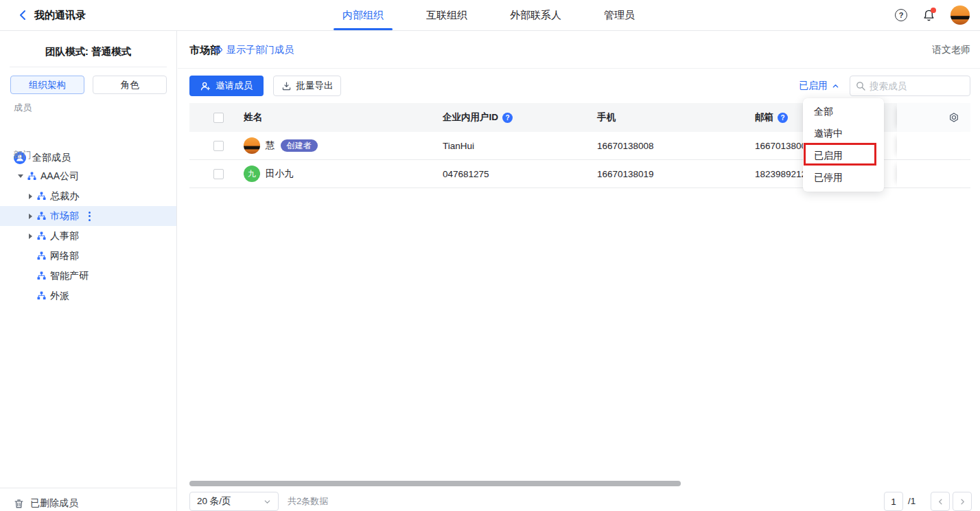 Image resolution: width=980 pixels, height=511 pixels. I want to click on status-filter-value: 已启用, so click(813, 86).